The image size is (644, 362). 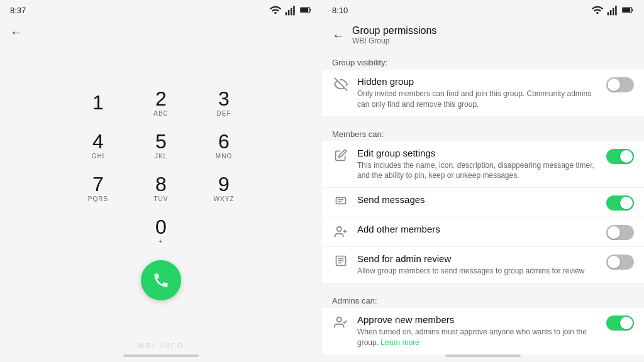 I want to click on right-status-icons, so click(x=613, y=10).